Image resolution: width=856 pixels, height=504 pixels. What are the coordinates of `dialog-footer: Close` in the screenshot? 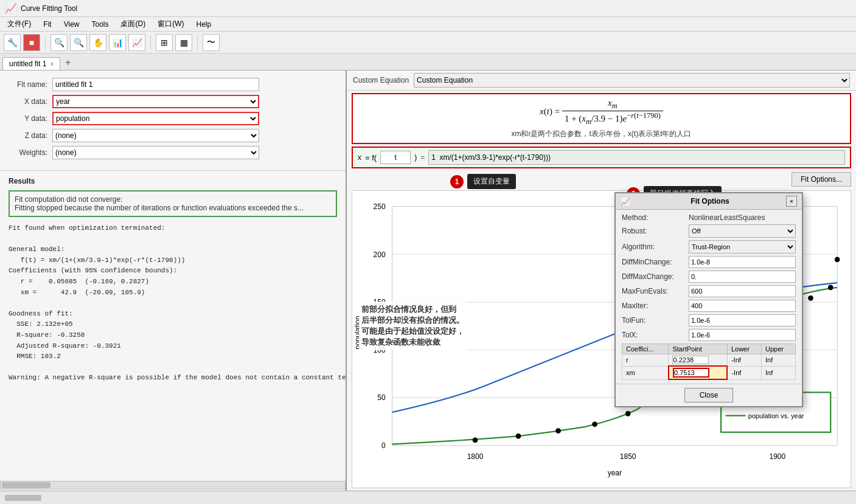 It's located at (709, 395).